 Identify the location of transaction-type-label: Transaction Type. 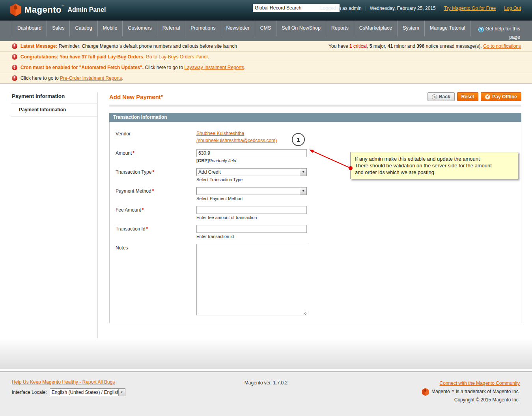
(133, 172).